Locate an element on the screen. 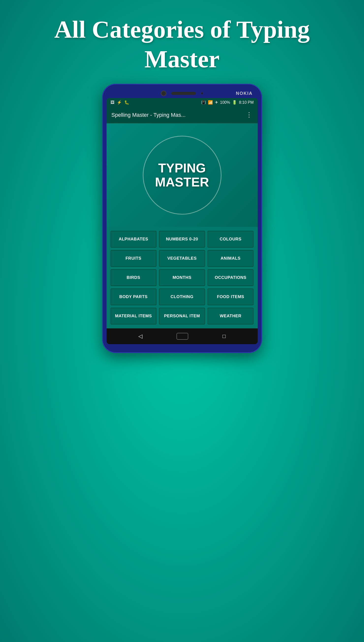  category-btn-clothing: CLOTHING is located at coordinates (182, 297).